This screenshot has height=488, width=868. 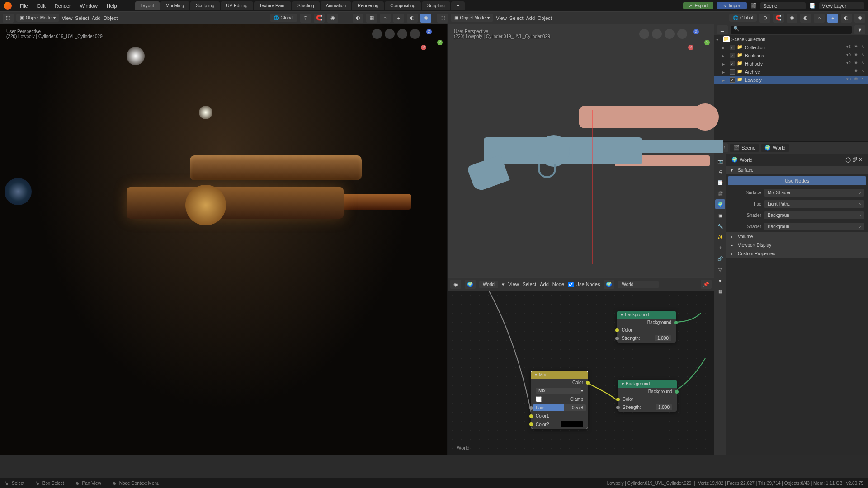 What do you see at coordinates (638, 285) in the screenshot?
I see `world-datablock: World` at bounding box center [638, 285].